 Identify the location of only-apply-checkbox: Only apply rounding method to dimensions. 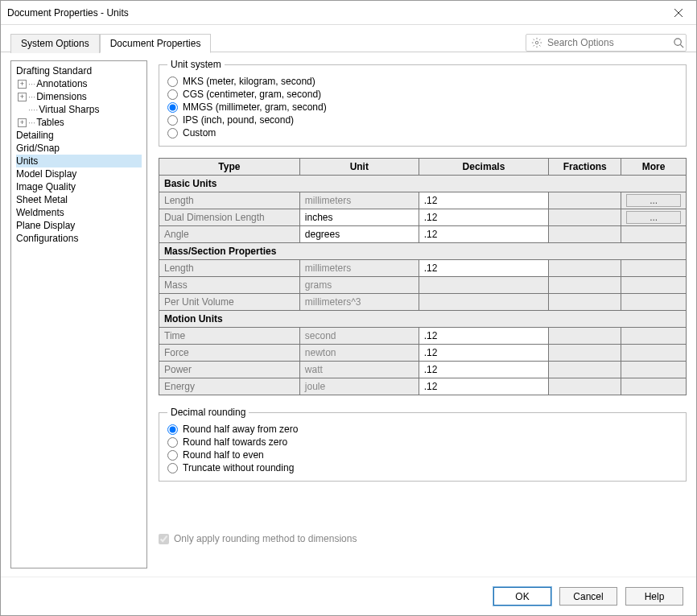
(423, 539).